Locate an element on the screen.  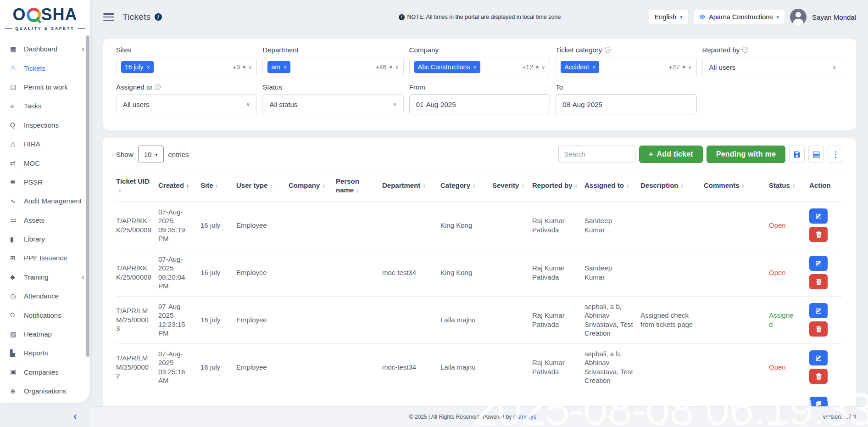
sidebar-item-pssr: ≣PSSR is located at coordinates (45, 182).